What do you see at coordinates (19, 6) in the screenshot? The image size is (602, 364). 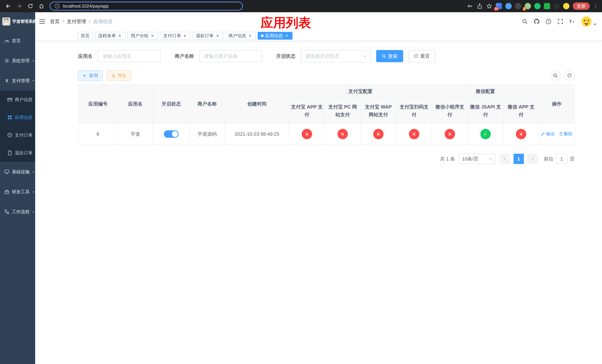 I see `browser-forward-button` at bounding box center [19, 6].